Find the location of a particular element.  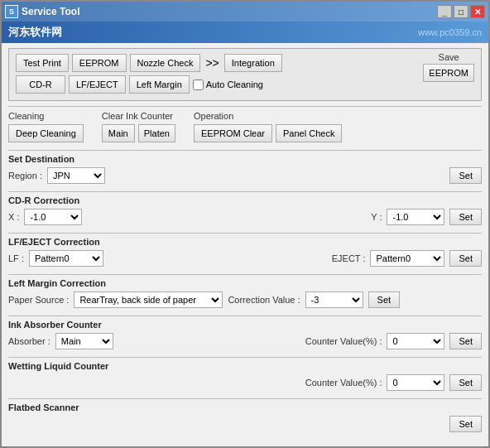

paper-source-select: RearTray, back side of paper is located at coordinates (148, 300).